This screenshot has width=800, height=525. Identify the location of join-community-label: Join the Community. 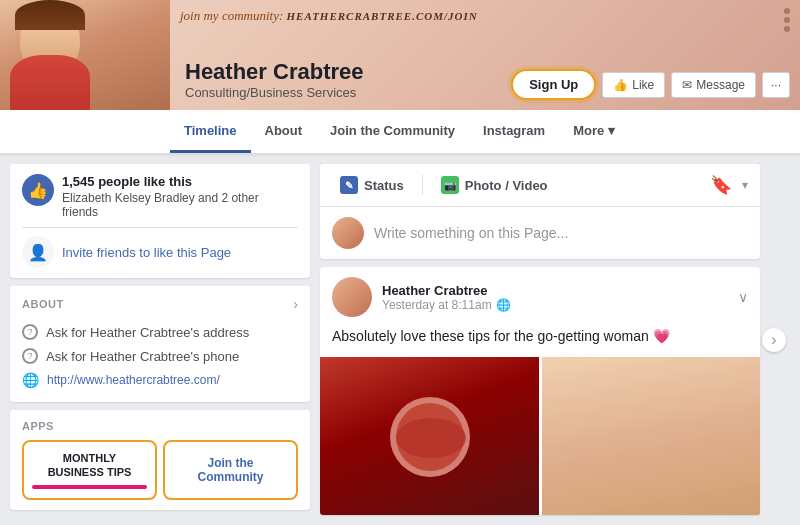
(230, 470).